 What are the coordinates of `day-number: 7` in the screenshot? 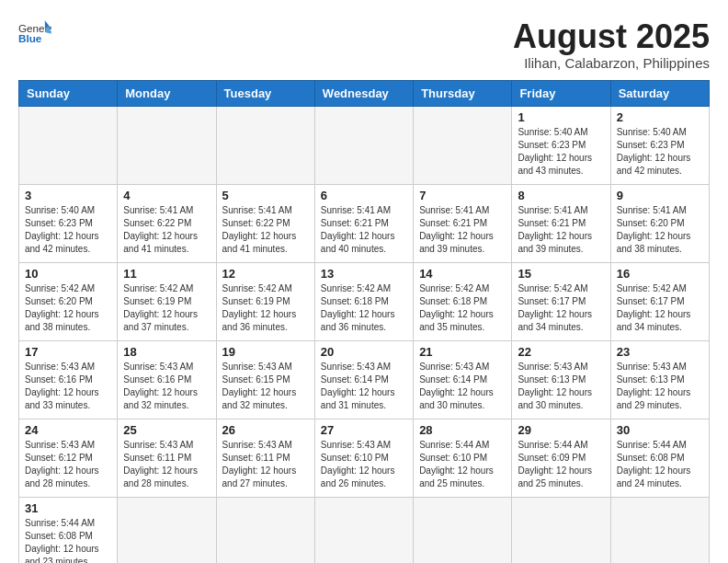 It's located at (462, 195).